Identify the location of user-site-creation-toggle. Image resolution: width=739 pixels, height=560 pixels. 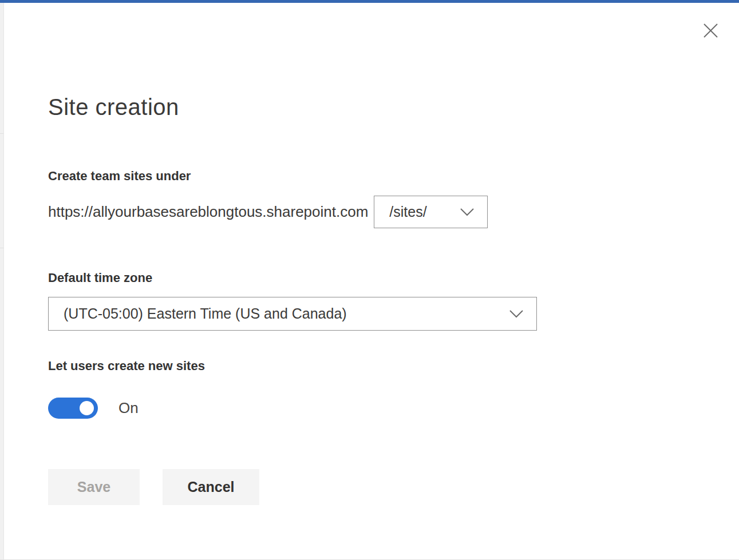
(73, 408).